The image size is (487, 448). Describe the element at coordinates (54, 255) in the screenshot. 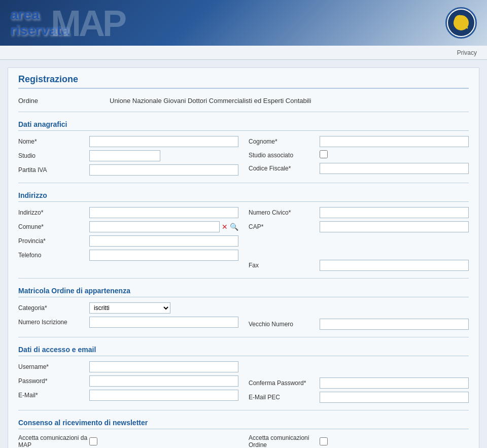

I see `telefono-label: Telefono` at that location.